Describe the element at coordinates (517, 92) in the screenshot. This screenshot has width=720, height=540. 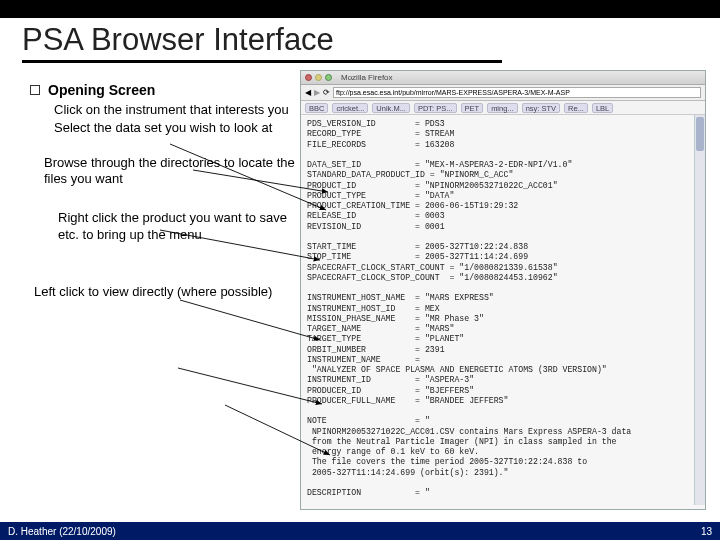
I see `url-input` at that location.